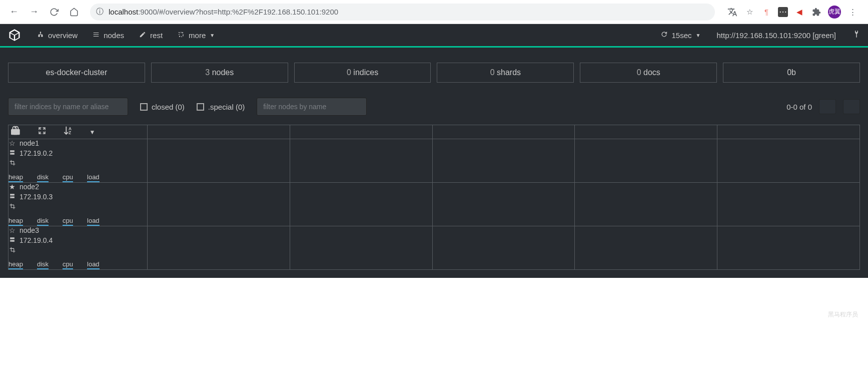 The height and width of the screenshot is (371, 868). Describe the element at coordinates (108, 35) in the screenshot. I see `nav-nodes: nodes` at that location.